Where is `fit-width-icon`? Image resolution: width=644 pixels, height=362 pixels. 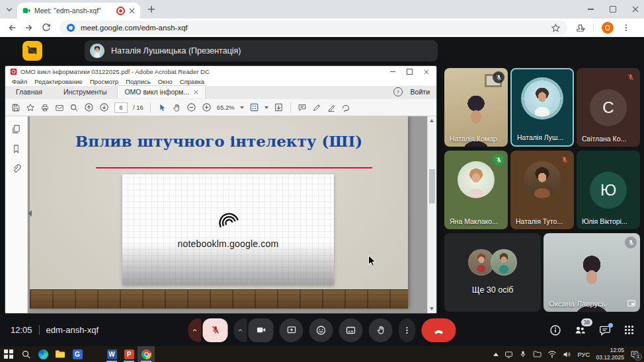 fit-width-icon is located at coordinates (279, 107).